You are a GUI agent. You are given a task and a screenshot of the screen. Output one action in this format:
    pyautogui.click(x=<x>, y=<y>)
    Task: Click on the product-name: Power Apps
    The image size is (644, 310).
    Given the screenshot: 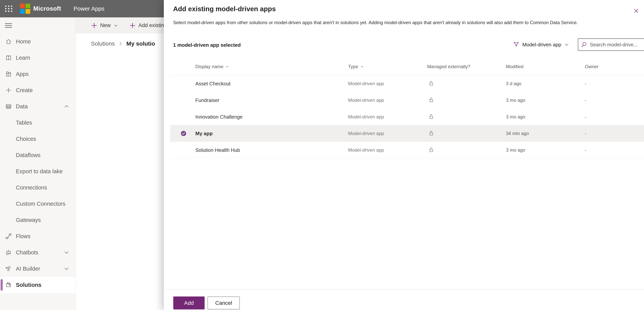 What is the action you would take?
    pyautogui.click(x=89, y=9)
    